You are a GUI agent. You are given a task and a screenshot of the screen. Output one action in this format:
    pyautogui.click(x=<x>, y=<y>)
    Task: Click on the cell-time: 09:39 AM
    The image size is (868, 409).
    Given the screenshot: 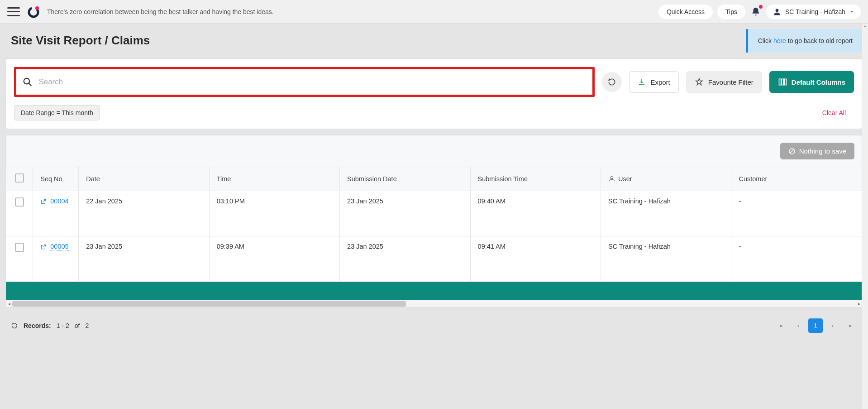 What is the action you would take?
    pyautogui.click(x=274, y=259)
    